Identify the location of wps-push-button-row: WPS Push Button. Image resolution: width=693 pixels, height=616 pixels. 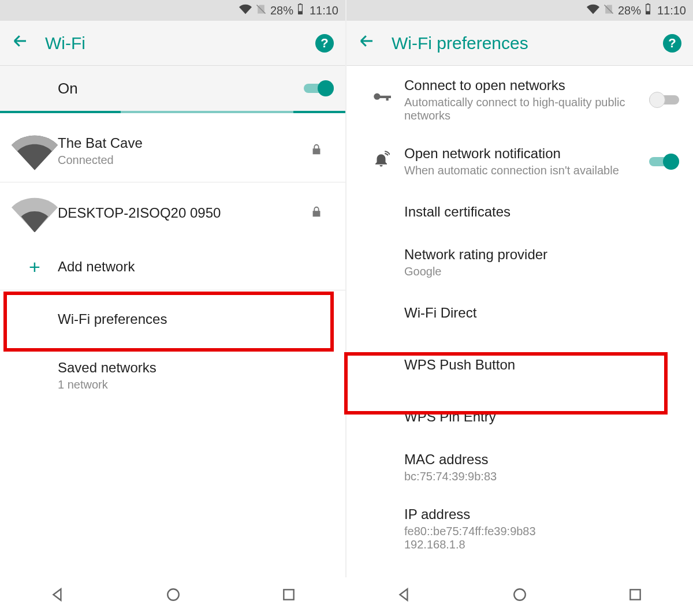
(520, 365).